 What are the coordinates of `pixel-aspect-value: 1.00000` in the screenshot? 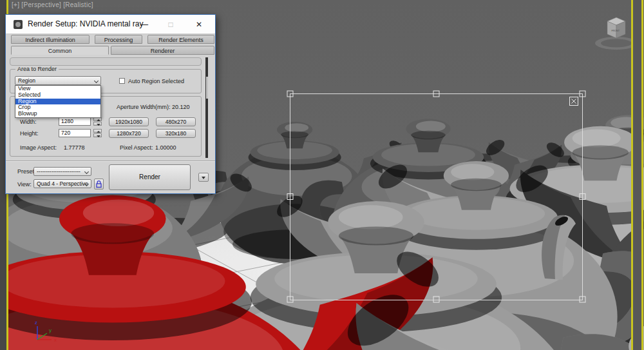 It's located at (166, 148).